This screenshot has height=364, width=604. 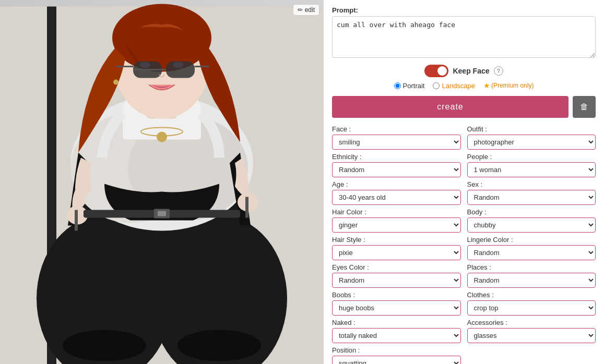 I want to click on label-hair_style: Hair Style :, so click(x=397, y=240).